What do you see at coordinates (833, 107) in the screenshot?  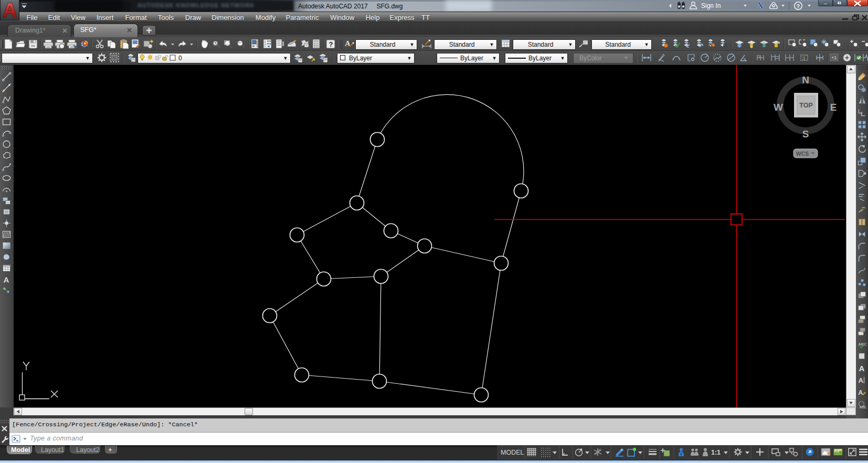 I see `svg-text: E` at bounding box center [833, 107].